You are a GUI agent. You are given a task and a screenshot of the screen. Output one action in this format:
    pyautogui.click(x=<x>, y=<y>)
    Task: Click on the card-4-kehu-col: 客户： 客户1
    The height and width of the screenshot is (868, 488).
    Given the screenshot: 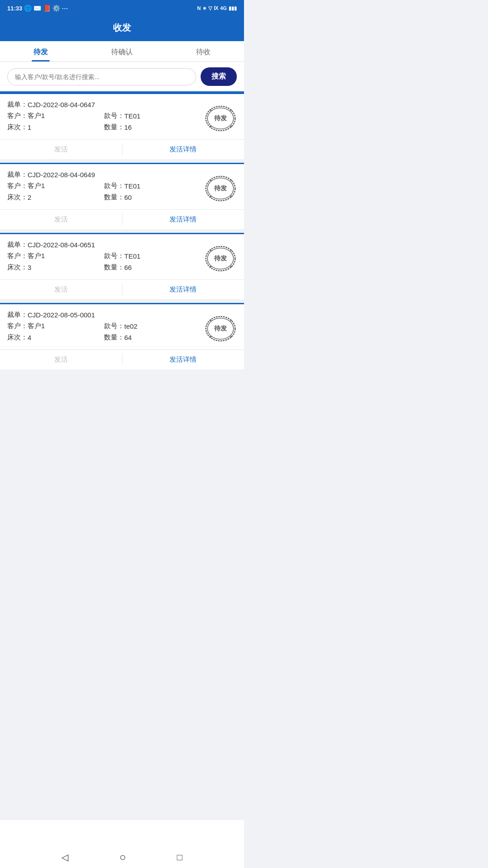 What is the action you would take?
    pyautogui.click(x=56, y=326)
    